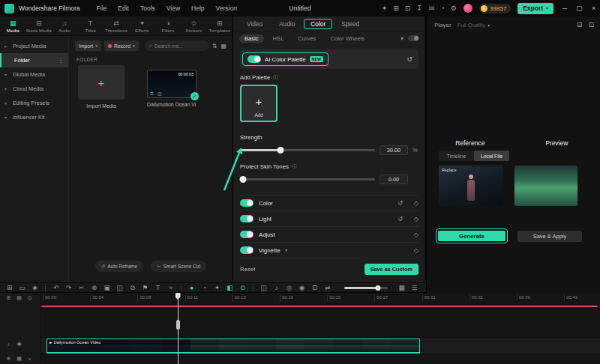 This screenshot has height=364, width=600. What do you see at coordinates (177, 46) in the screenshot?
I see `search-box: ⌕` at bounding box center [177, 46].